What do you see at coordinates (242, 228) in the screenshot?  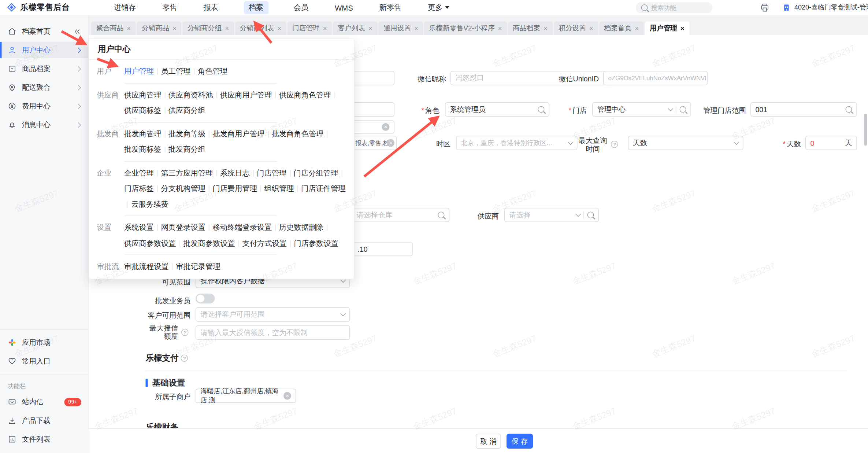 I see `menu-item: 移动终端登录设置` at bounding box center [242, 228].